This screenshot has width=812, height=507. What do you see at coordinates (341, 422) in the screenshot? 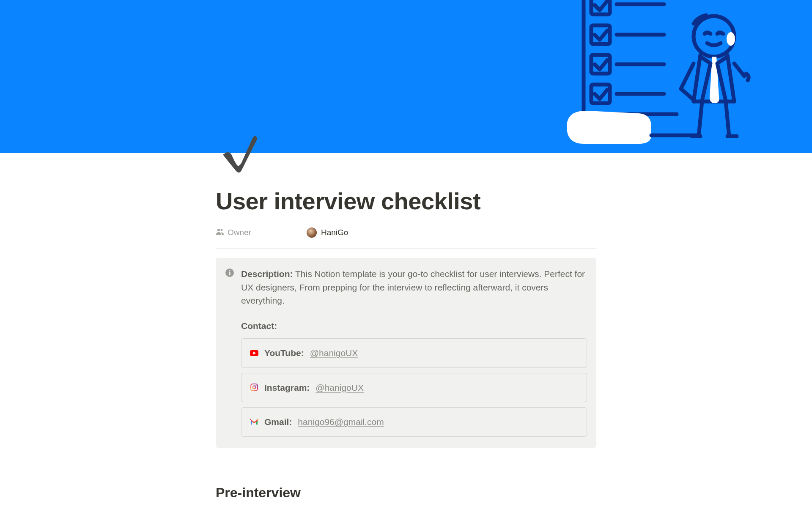
I see `contact-link-gmail: hanigo96@gmail.com` at bounding box center [341, 422].